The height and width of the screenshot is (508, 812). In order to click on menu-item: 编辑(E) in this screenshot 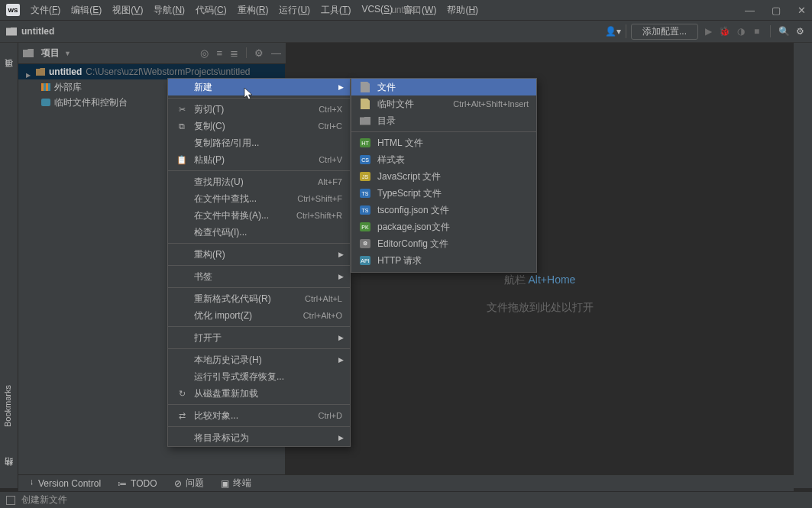, I will do `click(86, 11)`.